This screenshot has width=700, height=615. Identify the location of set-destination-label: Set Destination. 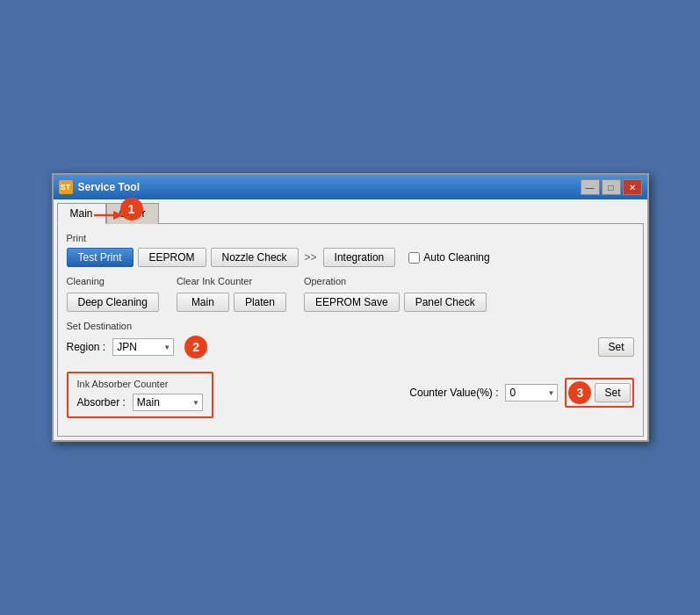
(350, 326).